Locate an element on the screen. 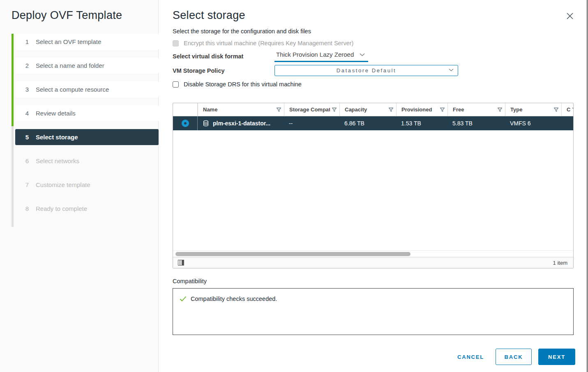  col-header-label: Provisioned is located at coordinates (420, 109).